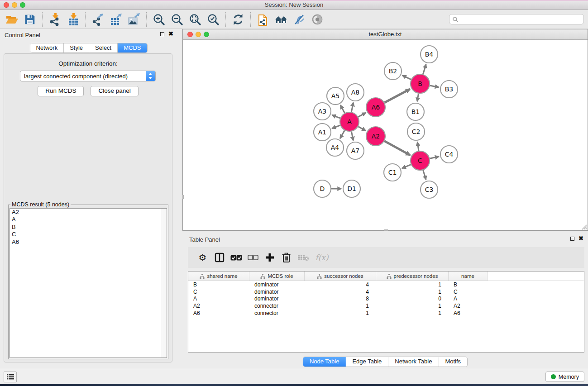  Describe the element at coordinates (88, 227) in the screenshot. I see `mcds-result-item: B` at that location.